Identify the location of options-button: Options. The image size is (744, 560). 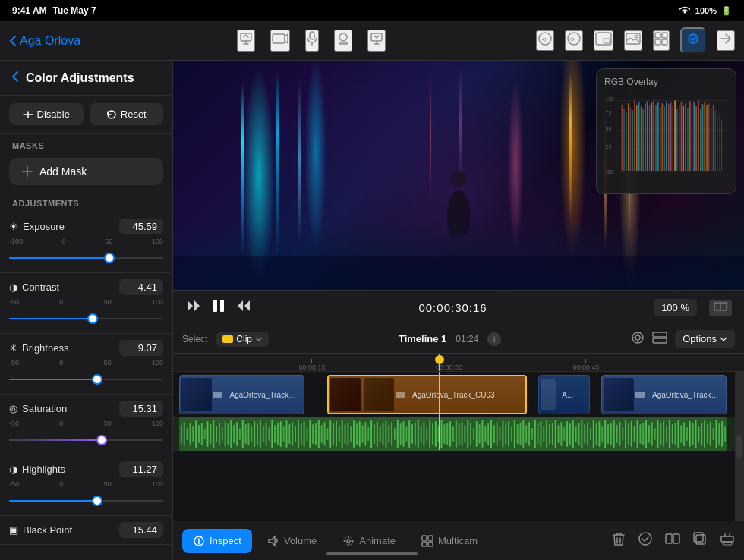
(705, 338).